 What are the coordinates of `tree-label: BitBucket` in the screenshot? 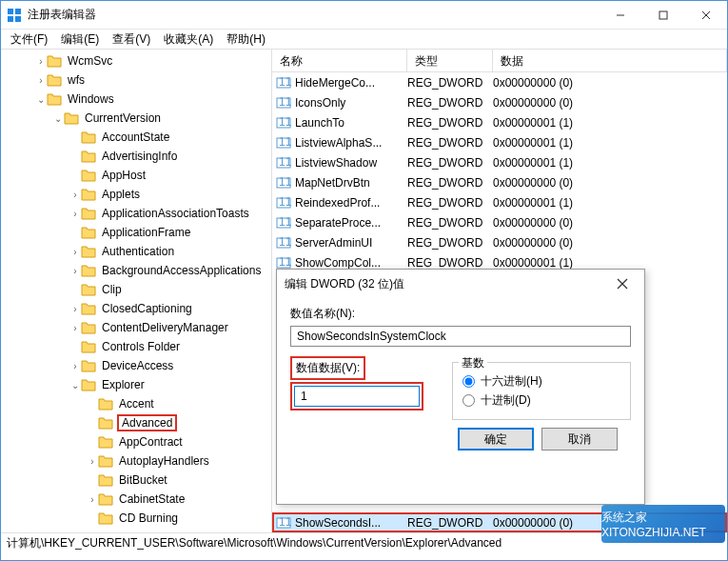 It's located at (143, 480).